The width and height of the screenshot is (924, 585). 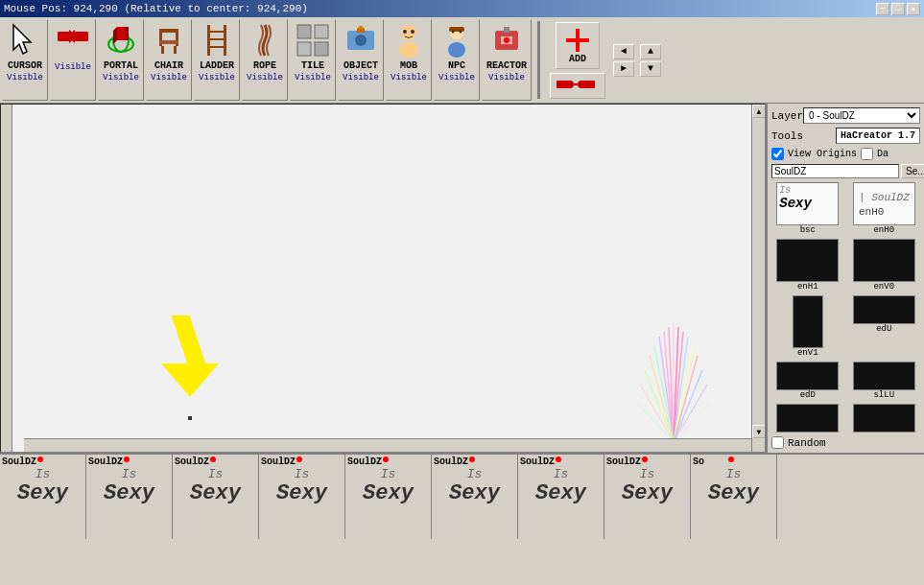 What do you see at coordinates (624, 69) in the screenshot?
I see `nav-right-button: ►` at bounding box center [624, 69].